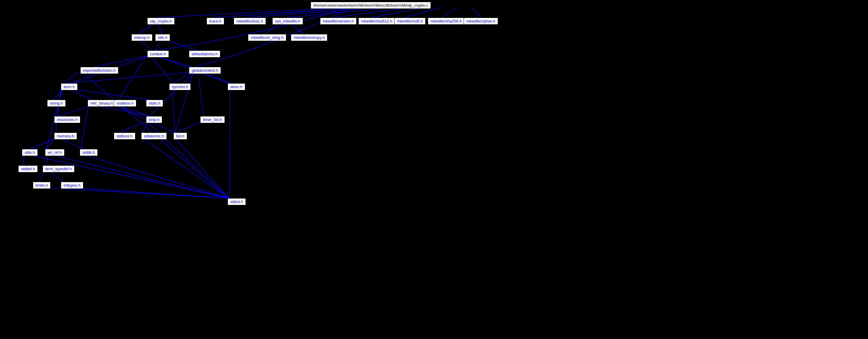 The height and width of the screenshot is (339, 868). I want to click on node-mbedtls_sha512_h: mbedtls/sha512.h, so click(377, 21).